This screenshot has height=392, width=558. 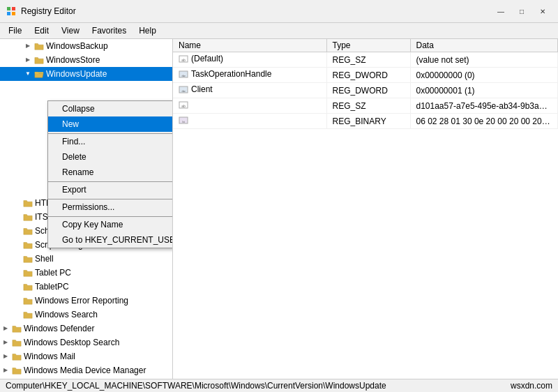 What do you see at coordinates (85, 370) in the screenshot?
I see `tree-label: Windows Media Device Manager` at bounding box center [85, 370].